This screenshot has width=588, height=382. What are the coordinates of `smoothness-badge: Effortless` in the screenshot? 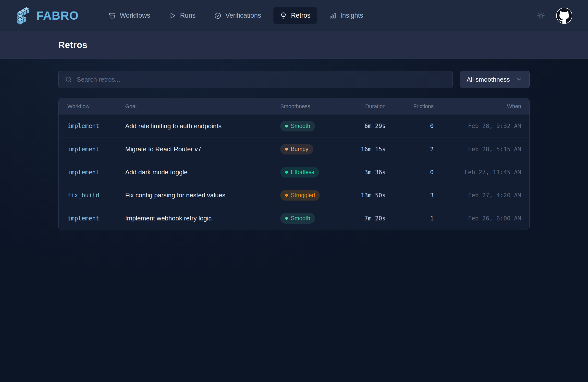 It's located at (299, 172).